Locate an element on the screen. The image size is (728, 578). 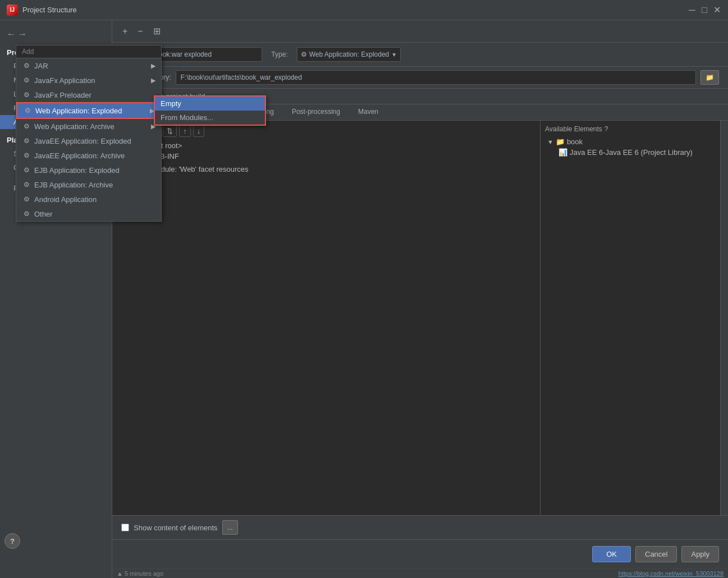
output-dir-row: Output directory: 📁 is located at coordinates (420, 77).